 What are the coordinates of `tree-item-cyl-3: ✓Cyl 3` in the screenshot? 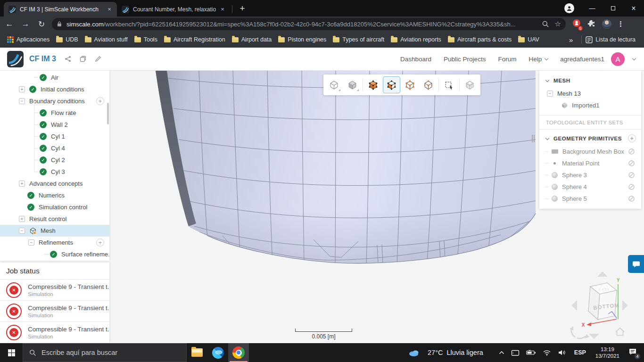 It's located at (55, 172).